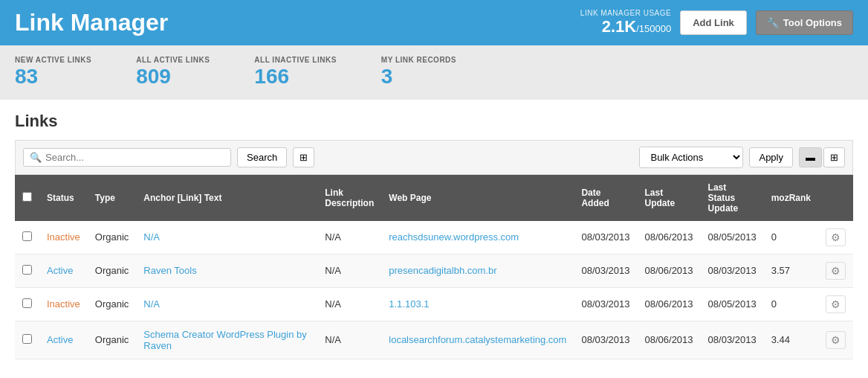  I want to click on toolbar: 🔍 Search ⊞ Bulk Actions Apply ▬ ⊞, so click(434, 158).